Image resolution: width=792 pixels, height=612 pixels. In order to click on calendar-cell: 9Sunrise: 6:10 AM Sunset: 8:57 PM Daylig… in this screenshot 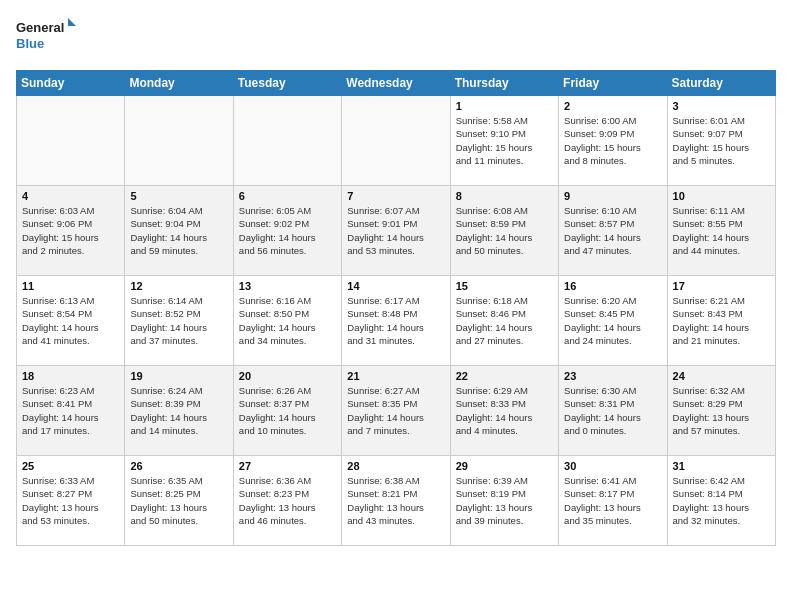, I will do `click(613, 231)`.